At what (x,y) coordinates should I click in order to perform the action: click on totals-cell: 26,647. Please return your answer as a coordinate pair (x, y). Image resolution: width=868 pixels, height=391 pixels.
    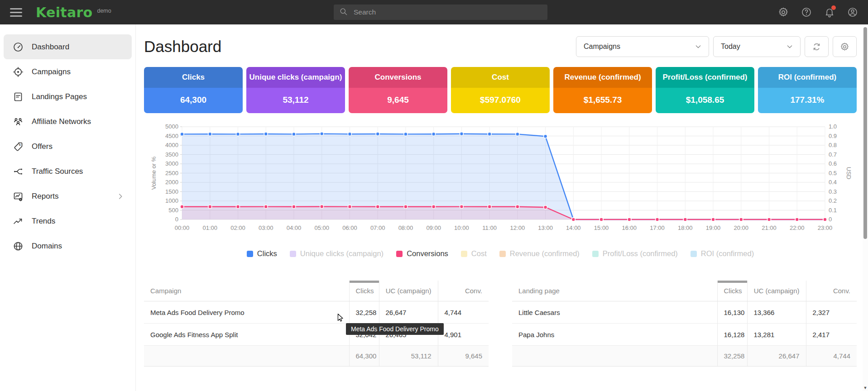
    Looking at the image, I should click on (777, 356).